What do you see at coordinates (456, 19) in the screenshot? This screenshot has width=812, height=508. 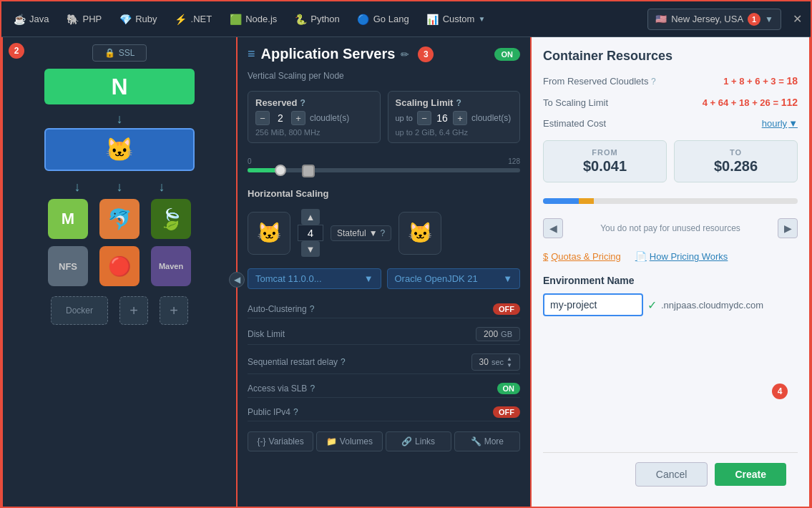 I see `tab-custom: 📊 Custom ▼` at bounding box center [456, 19].